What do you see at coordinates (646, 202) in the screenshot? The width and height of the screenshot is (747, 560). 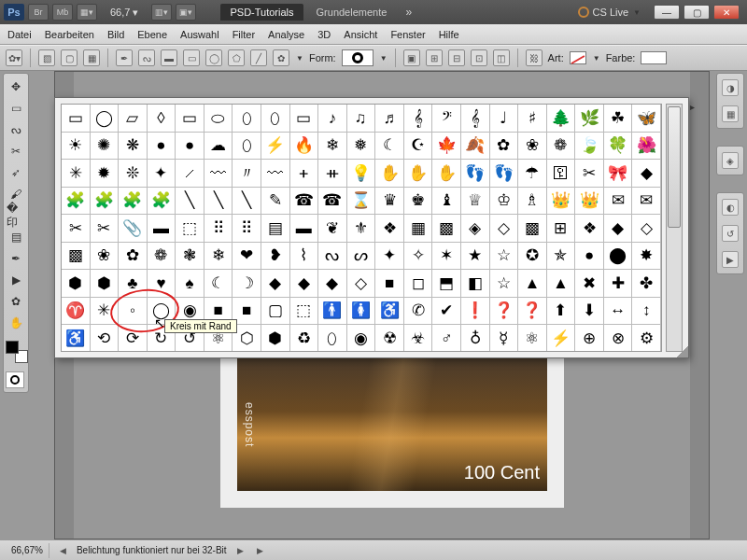 I see `shape-cell: ✉` at bounding box center [646, 202].